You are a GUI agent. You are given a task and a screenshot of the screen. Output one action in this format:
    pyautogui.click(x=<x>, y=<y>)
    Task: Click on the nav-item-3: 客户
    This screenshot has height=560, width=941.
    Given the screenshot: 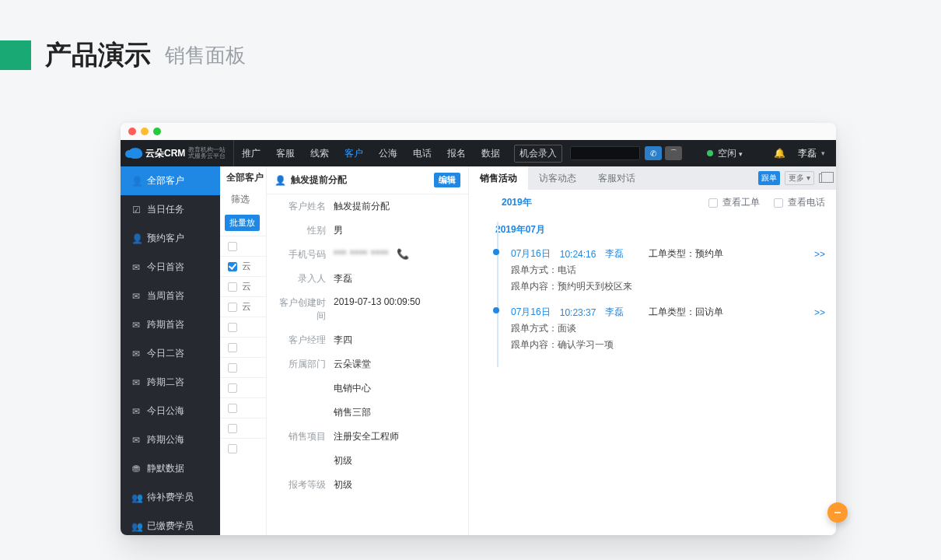 What is the action you would take?
    pyautogui.click(x=354, y=153)
    